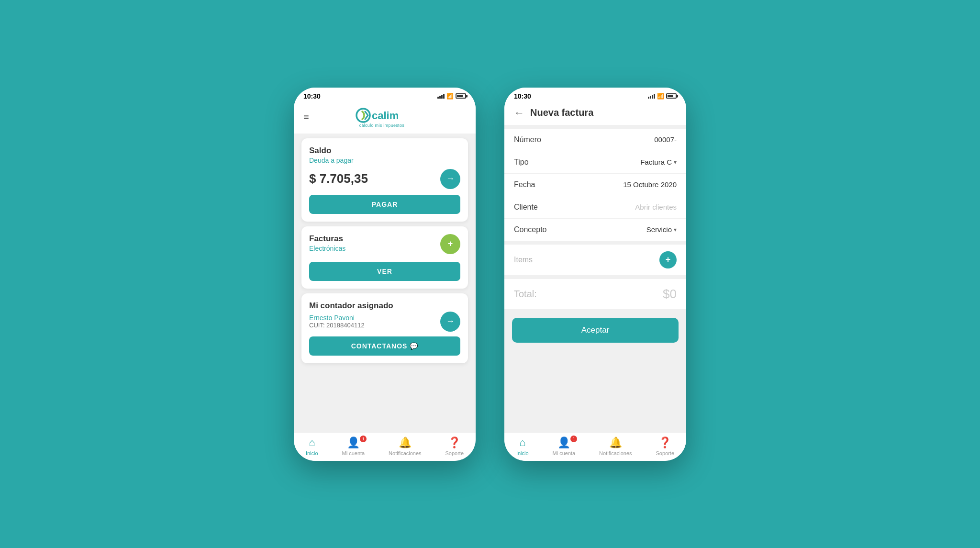  What do you see at coordinates (595, 330) in the screenshot?
I see `accept-button: Aceptar` at bounding box center [595, 330].